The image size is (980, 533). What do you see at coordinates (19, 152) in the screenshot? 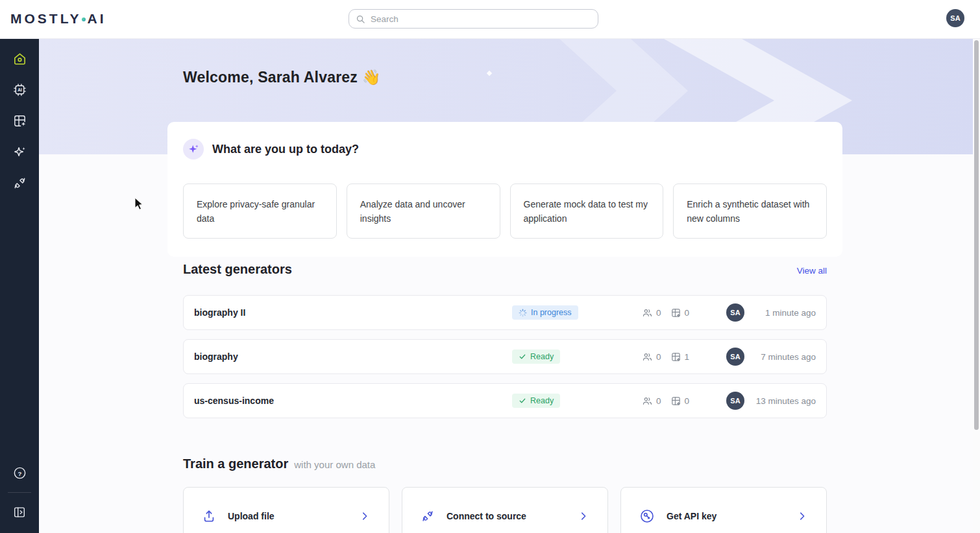
I see `sparkles-icon` at bounding box center [19, 152].